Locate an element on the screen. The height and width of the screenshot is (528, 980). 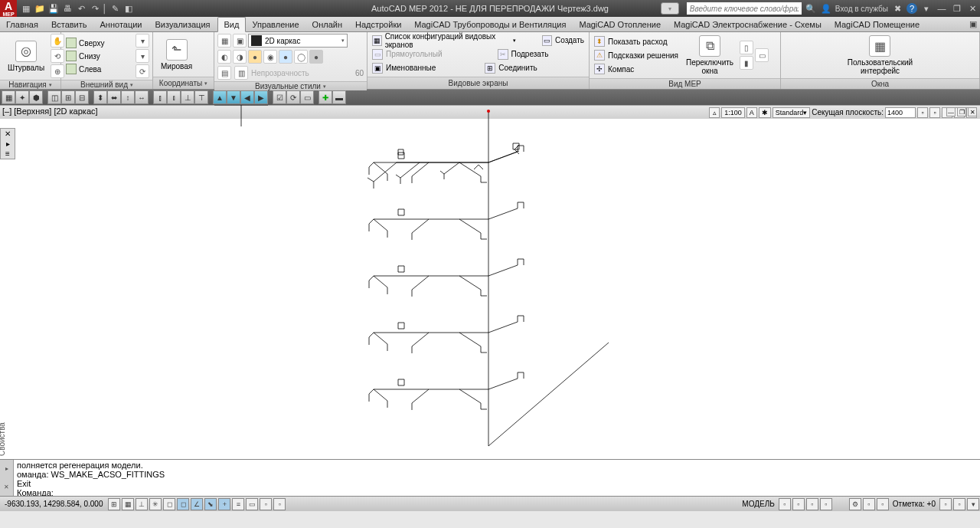
tb-23-icon: ▬ is located at coordinates (339, 97).